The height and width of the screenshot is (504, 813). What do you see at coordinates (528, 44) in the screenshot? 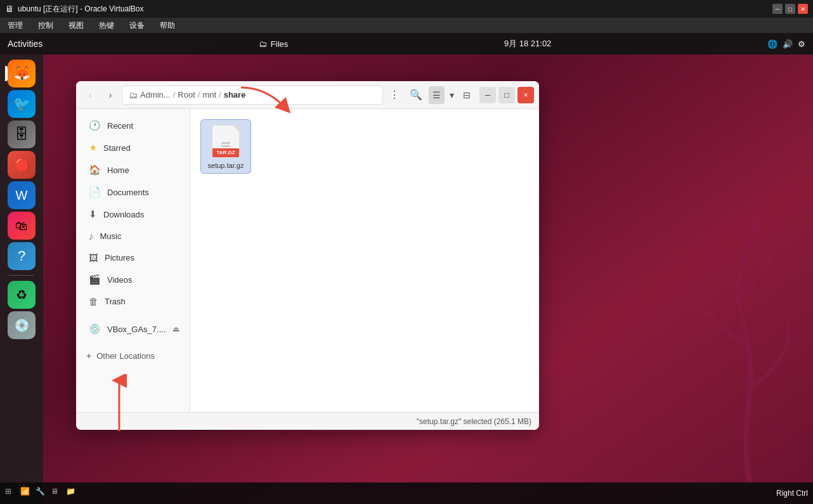
I see `clock: 9月 18 21:02` at bounding box center [528, 44].